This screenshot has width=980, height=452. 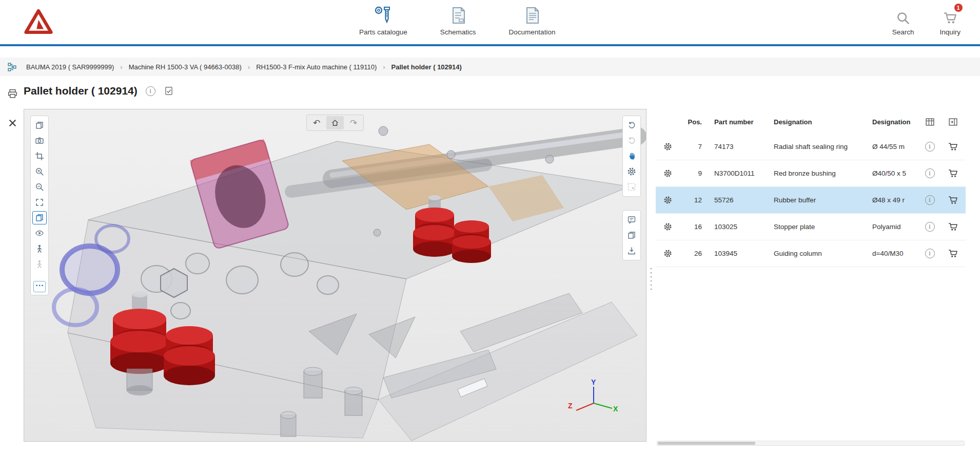 What do you see at coordinates (335, 123) in the screenshot?
I see `home-view-icon` at bounding box center [335, 123].